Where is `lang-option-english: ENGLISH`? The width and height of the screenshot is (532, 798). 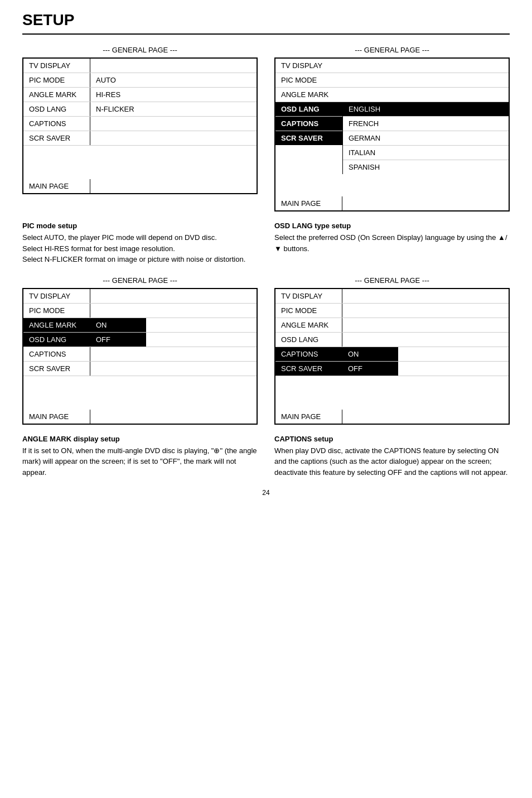 lang-option-english: ENGLISH is located at coordinates (426, 109).